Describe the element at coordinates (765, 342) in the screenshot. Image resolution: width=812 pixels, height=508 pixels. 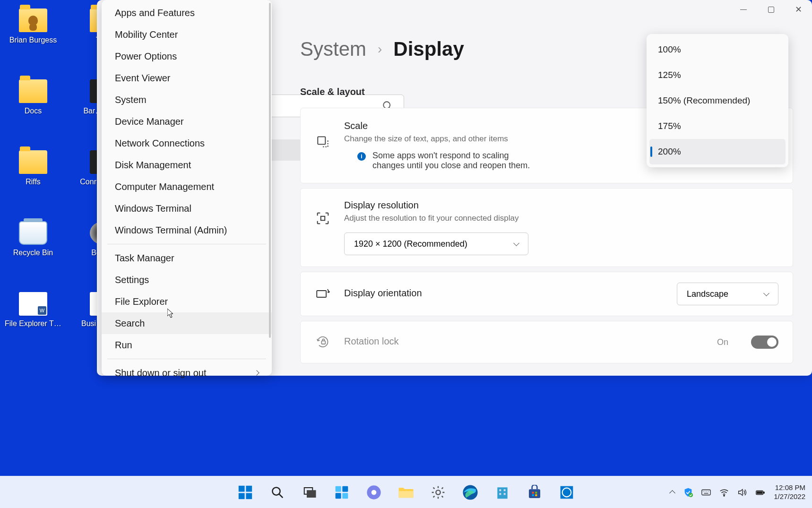
I see `rotation-lock-toggle` at that location.